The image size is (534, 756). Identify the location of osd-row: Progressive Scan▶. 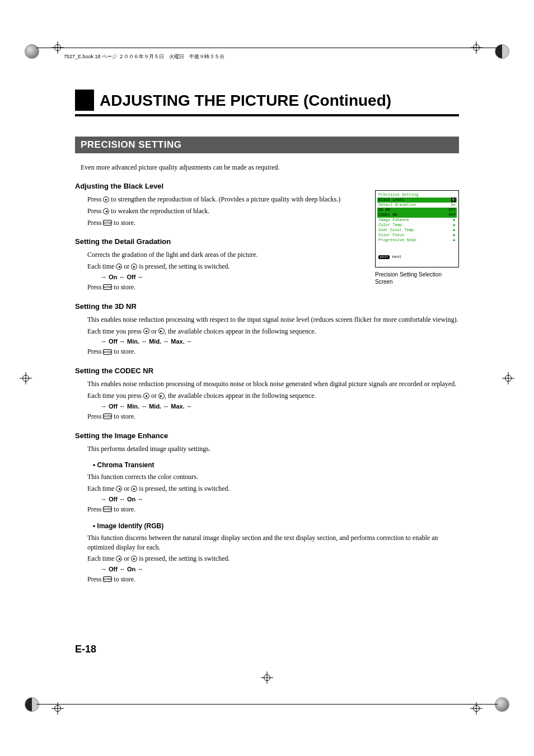
(417, 241).